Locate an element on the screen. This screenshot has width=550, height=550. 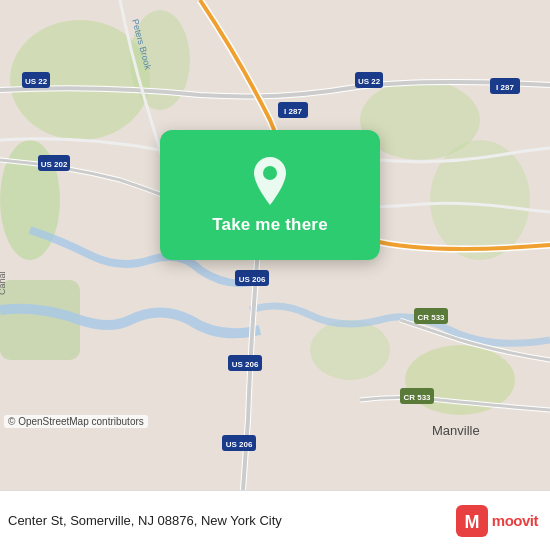
bottom-bar: Center St, Somerville, NJ 08876, New Yor… is located at coordinates (275, 520).